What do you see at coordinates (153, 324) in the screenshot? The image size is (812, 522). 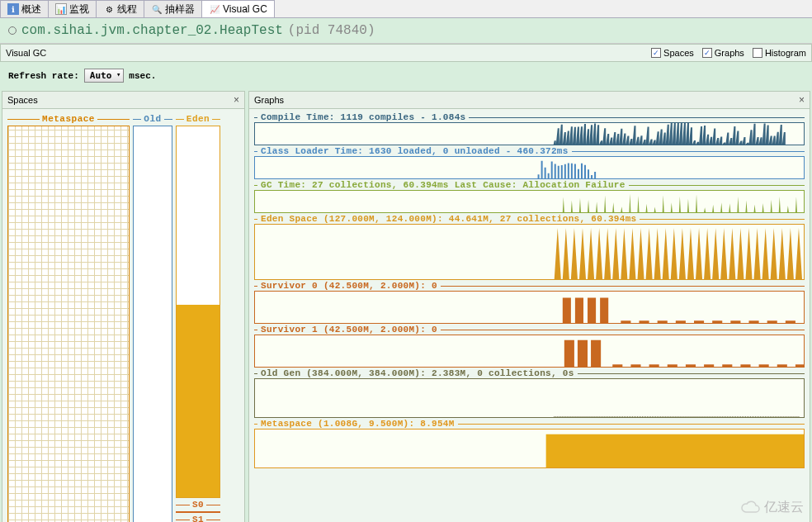 I see `old-gauge` at bounding box center [153, 324].